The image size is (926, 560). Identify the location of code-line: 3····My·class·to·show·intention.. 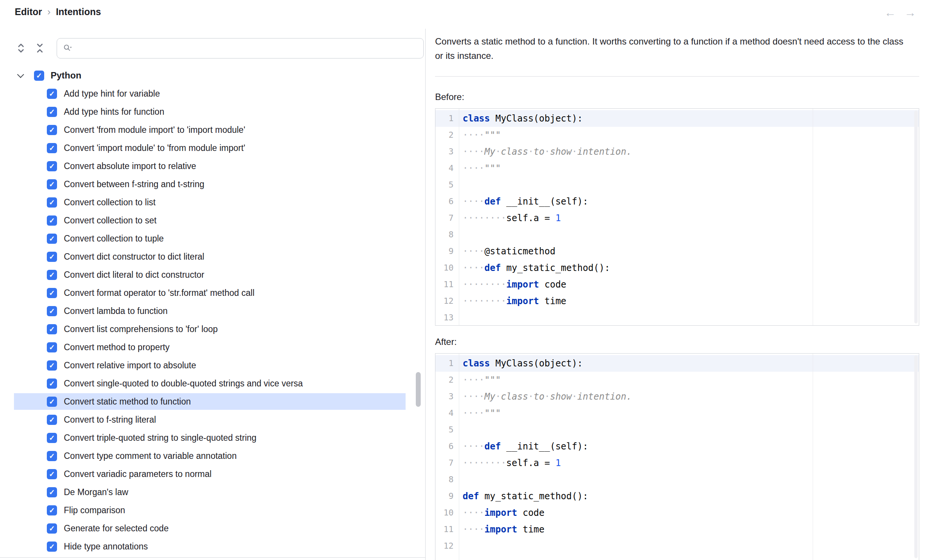
(677, 152).